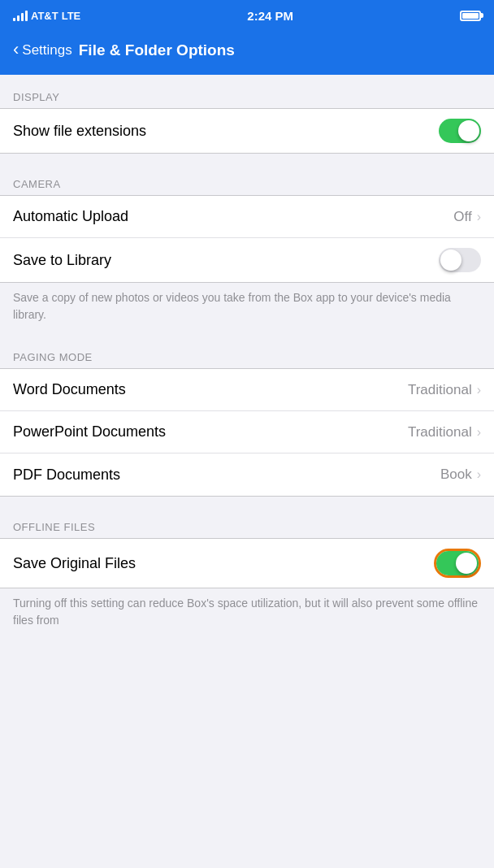 This screenshot has width=494, height=868. Describe the element at coordinates (440, 432) in the screenshot. I see `powerpoint-documents-value: Traditional` at that location.